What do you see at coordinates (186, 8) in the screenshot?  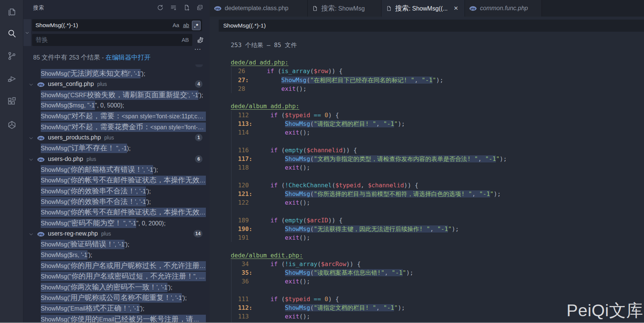 I see `new-search-editor-button` at bounding box center [186, 8].